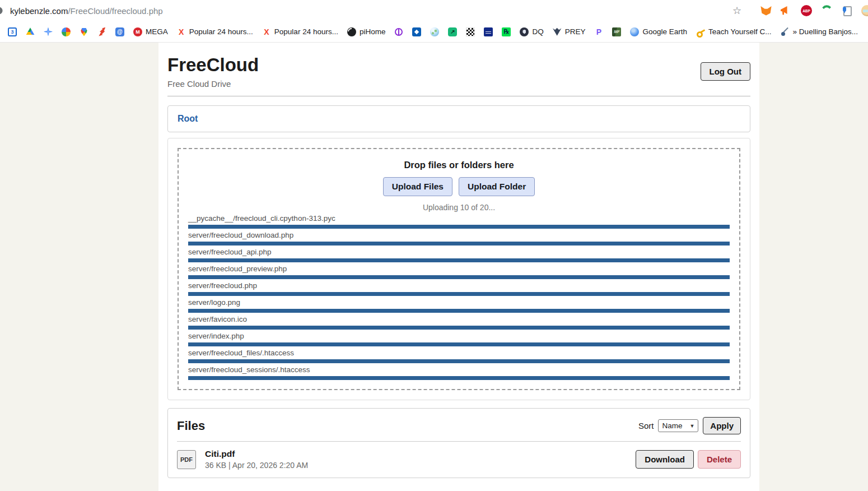 The height and width of the screenshot is (491, 868). Describe the element at coordinates (678, 426) in the screenshot. I see `sort-select: Name ▼` at that location.